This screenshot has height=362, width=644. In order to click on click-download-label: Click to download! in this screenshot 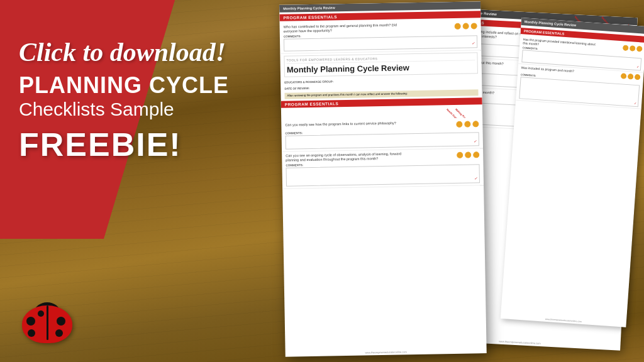, I will do `click(132, 52)`.